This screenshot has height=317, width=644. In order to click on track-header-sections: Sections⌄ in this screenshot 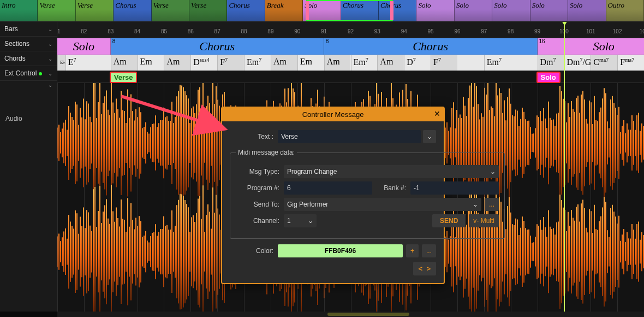, I will do `click(28, 44)`.